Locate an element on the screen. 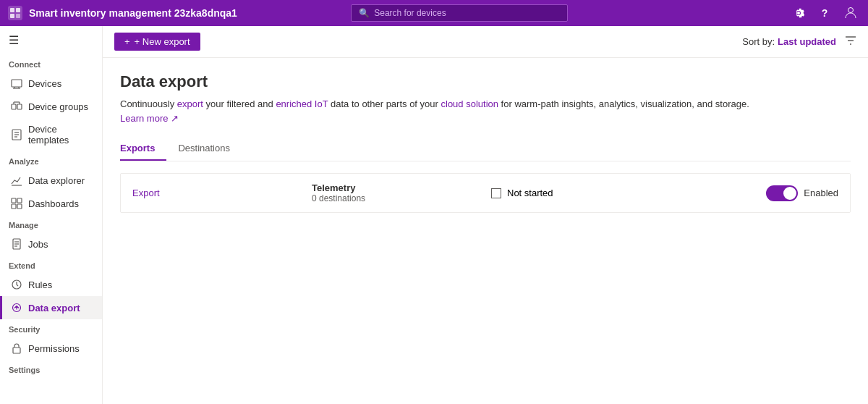  app-logo: Smart inventory management 23zka8dnqa1 is located at coordinates (122, 13).